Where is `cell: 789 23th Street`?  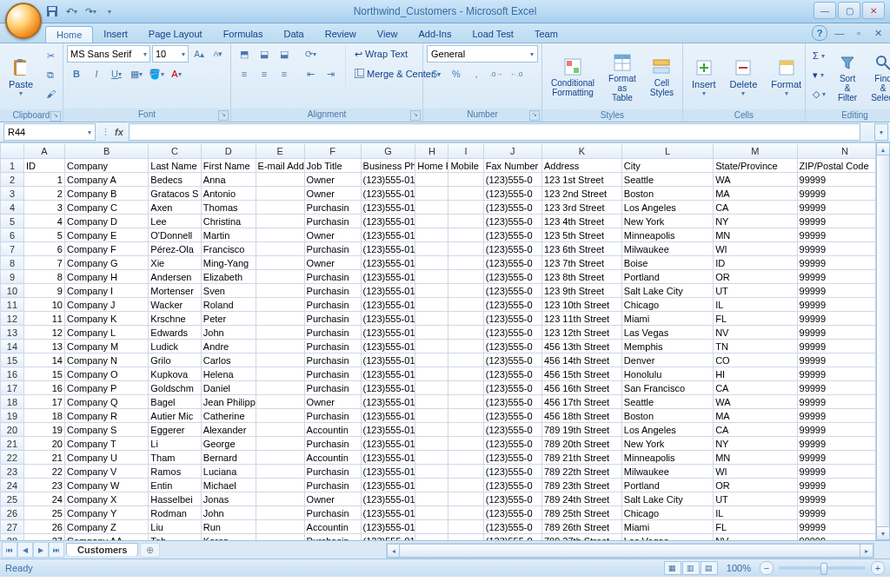
cell: 789 23th Street is located at coordinates (581, 486).